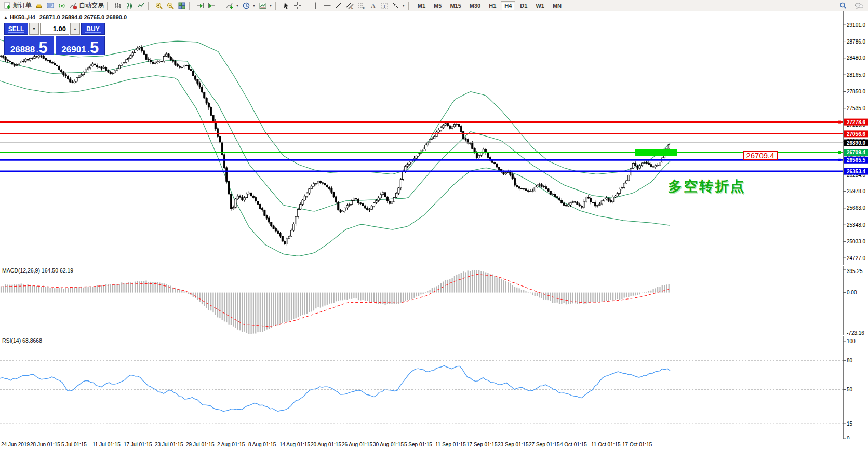 The width and height of the screenshot is (868, 449). What do you see at coordinates (16, 29) in the screenshot?
I see `sell-button: SELL` at bounding box center [16, 29].